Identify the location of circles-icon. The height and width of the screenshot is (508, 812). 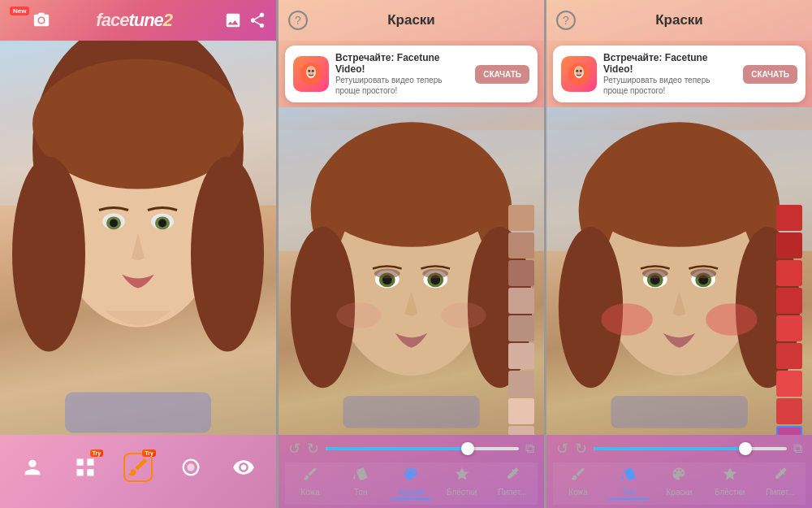
(191, 467).